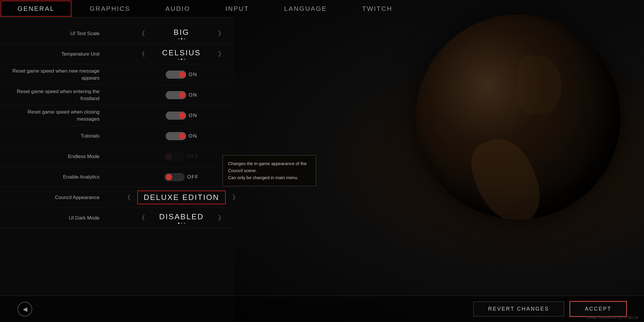 The width and height of the screenshot is (644, 322). Describe the element at coordinates (61, 157) in the screenshot. I see `label-endless-mode: Endless Mode` at that location.